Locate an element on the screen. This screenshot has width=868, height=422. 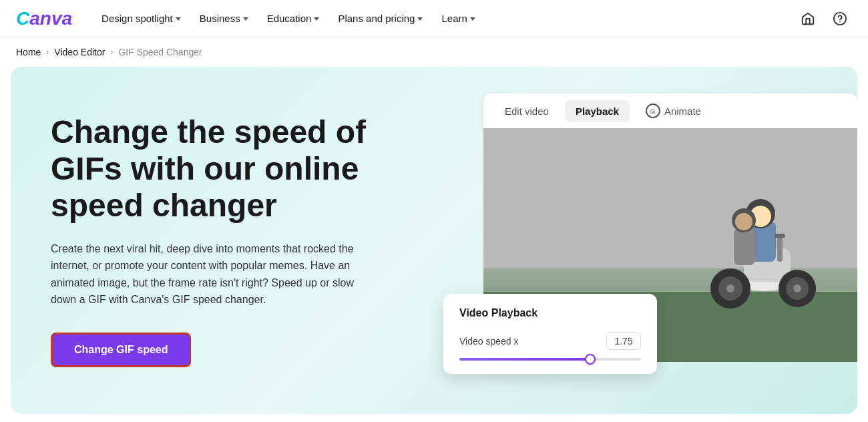
breadcrumb-sep-1: › is located at coordinates (47, 52).